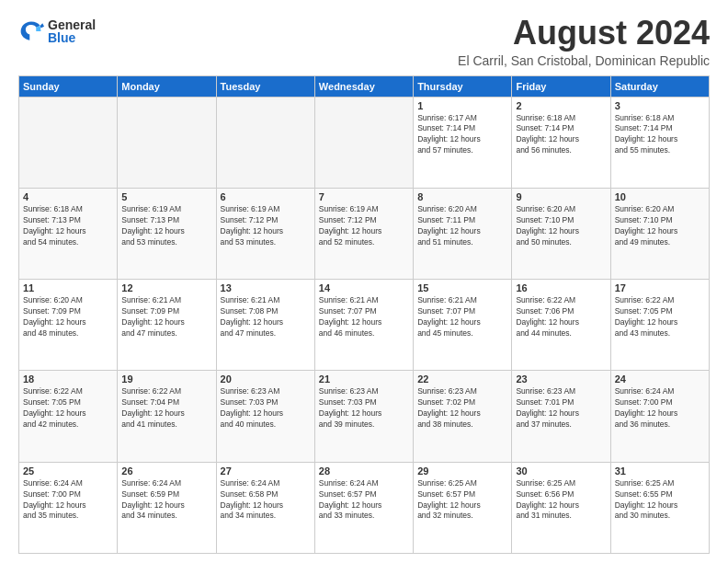 The width and height of the screenshot is (728, 563). What do you see at coordinates (68, 226) in the screenshot?
I see `day-info: Sunrise: 6:18 AM Sunset: 7:13 PM Dayligh…` at bounding box center [68, 226].